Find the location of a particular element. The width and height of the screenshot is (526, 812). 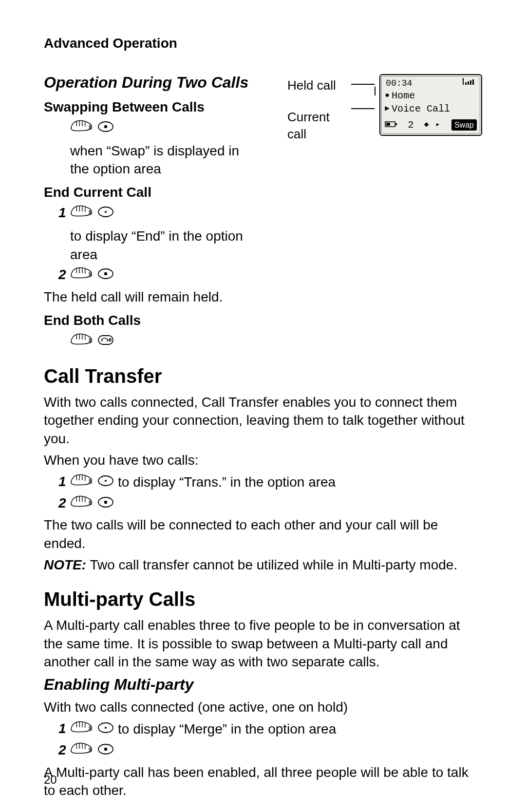

phone-screen: 00:34 ●Home ▶Voice Call 2 ◆ ▸ Swap is located at coordinates (431, 105).